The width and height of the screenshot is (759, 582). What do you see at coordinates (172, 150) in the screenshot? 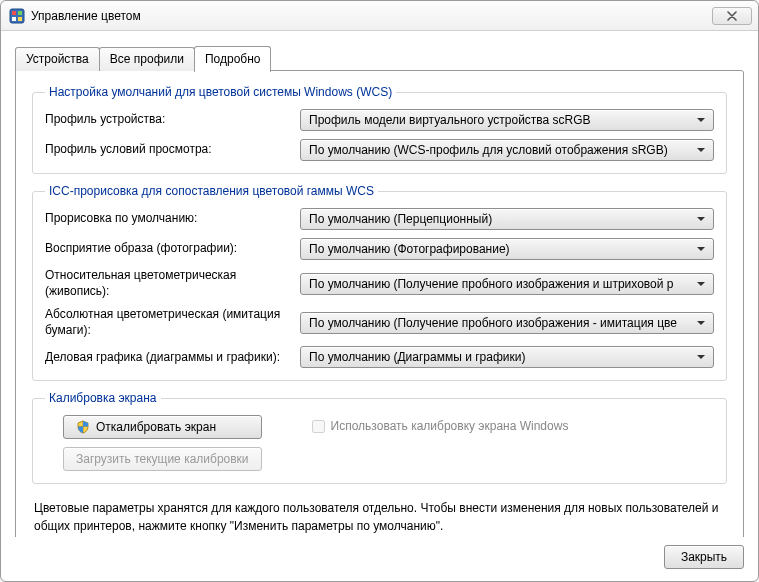
I see `viewing-profile-label: Профиль условий просмотра:` at bounding box center [172, 150].